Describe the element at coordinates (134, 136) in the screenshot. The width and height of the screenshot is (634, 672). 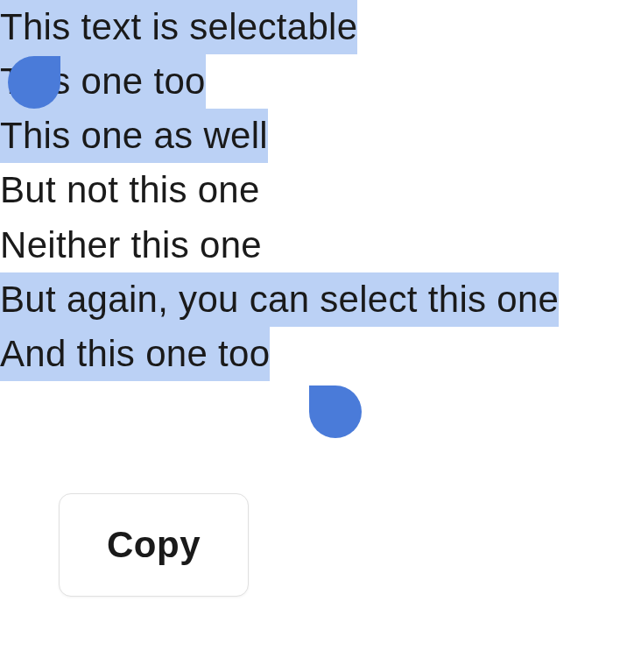
I see `text-line: This one as well` at that location.